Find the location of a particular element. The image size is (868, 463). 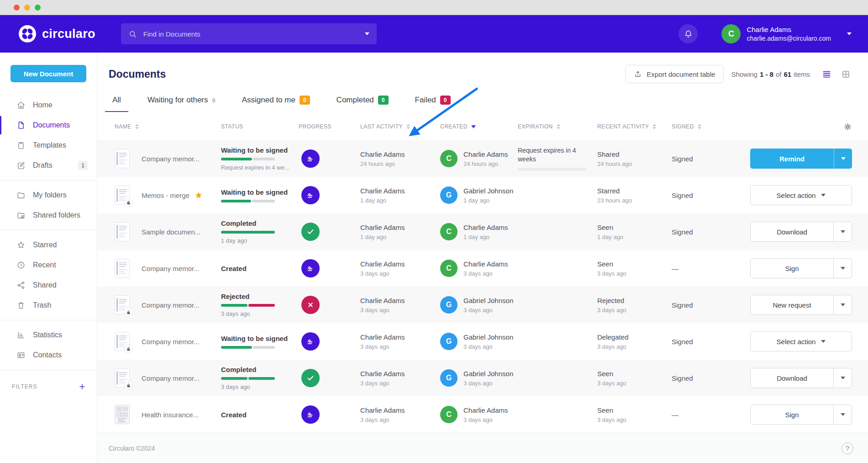

star-icon is located at coordinates (199, 195).